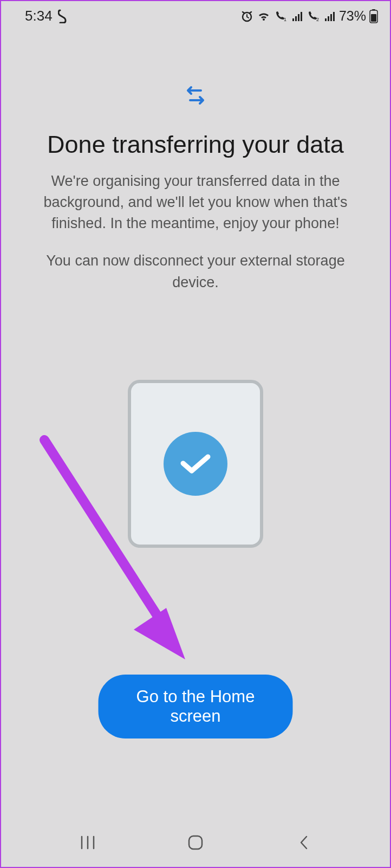  I want to click on phone-illustration, so click(196, 464).